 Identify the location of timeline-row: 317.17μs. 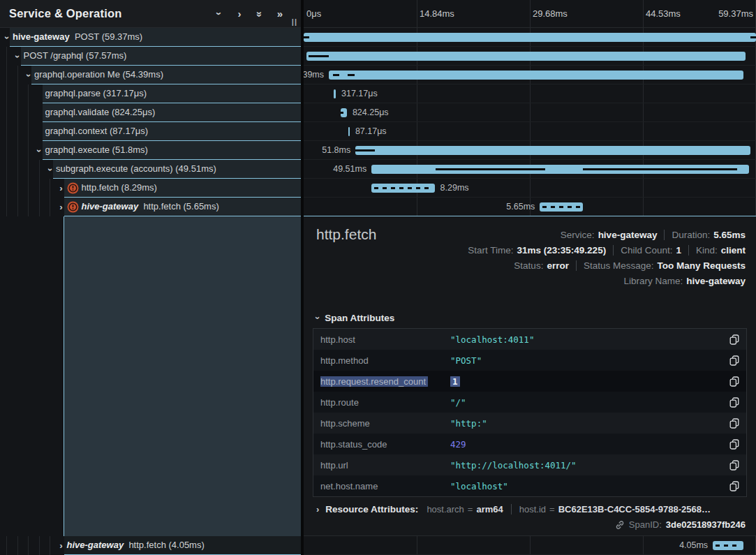
(530, 94).